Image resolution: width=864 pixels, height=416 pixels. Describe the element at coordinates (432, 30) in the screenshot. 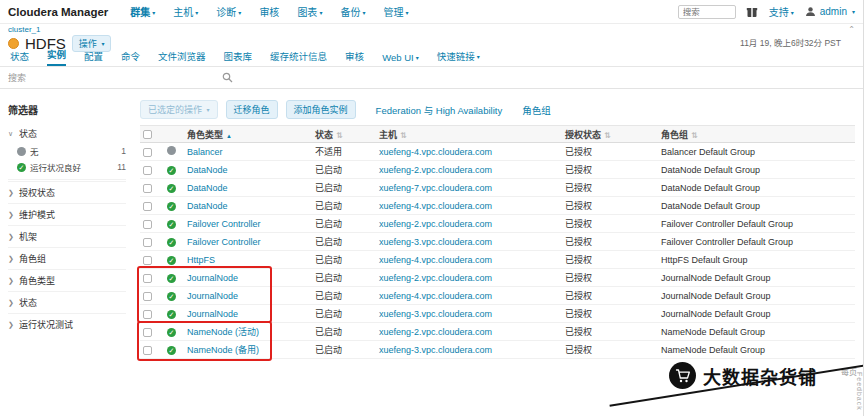

I see `breadcrumb: cluster_1` at that location.